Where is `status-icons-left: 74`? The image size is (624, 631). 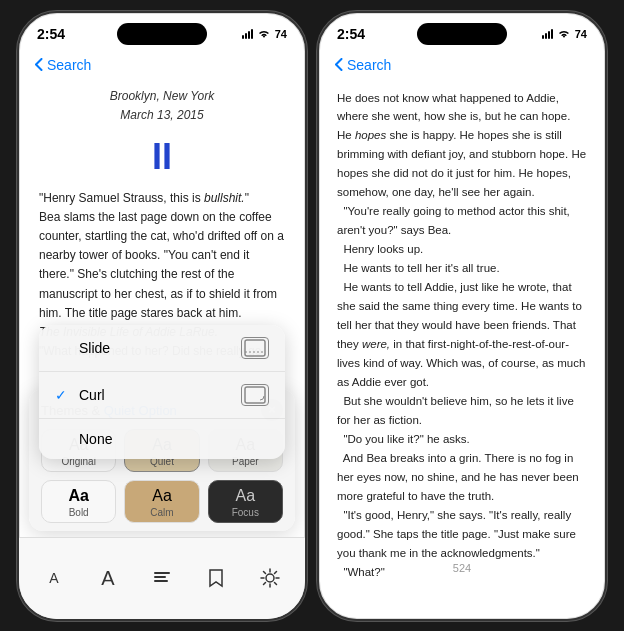
status-icons-left: 74 is located at coordinates (264, 34).